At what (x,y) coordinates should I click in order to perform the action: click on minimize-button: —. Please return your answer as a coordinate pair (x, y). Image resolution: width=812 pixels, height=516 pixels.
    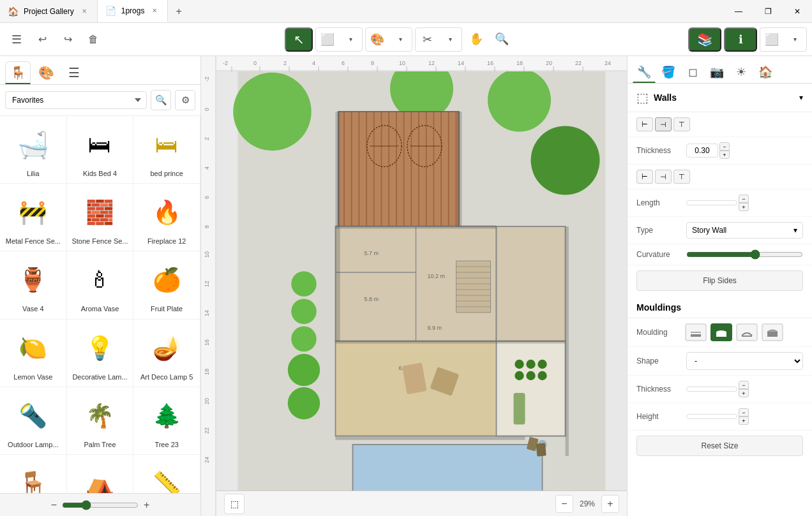
    Looking at the image, I should click on (739, 11).